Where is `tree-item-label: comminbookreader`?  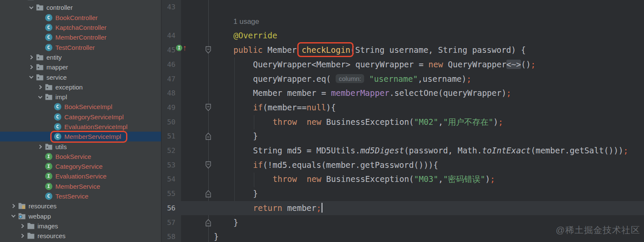 tree-item-label: comminbookreader is located at coordinates (65, 1).